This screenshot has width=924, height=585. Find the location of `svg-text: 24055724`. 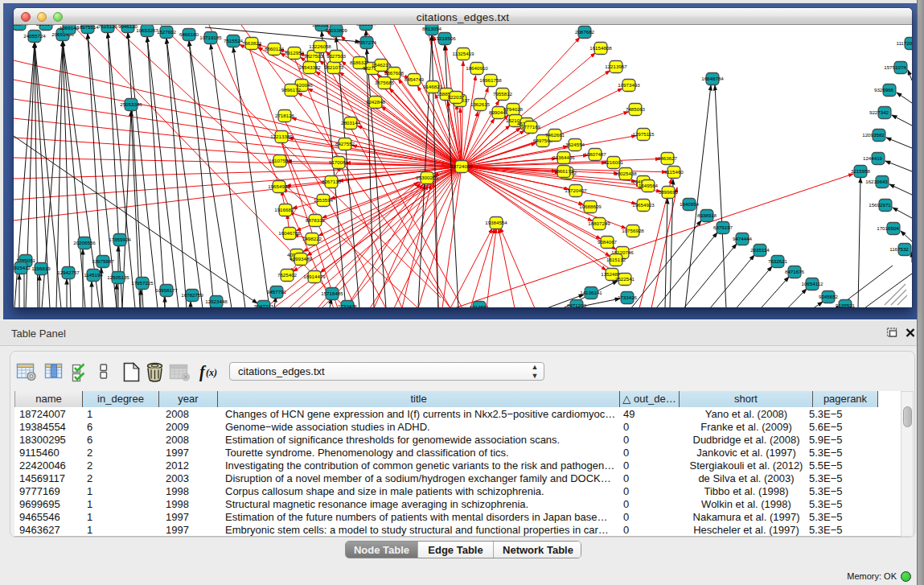

svg-text: 24055724 is located at coordinates (35, 35).